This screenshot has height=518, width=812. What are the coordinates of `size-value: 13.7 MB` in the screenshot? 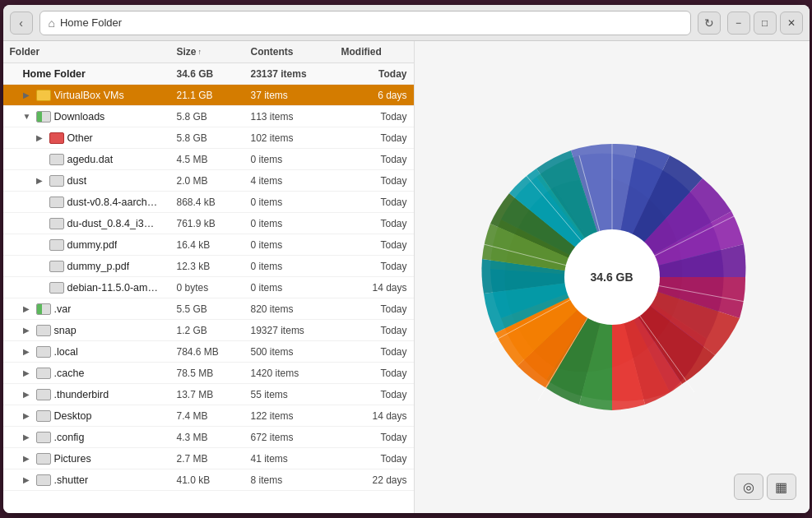 It's located at (214, 395).